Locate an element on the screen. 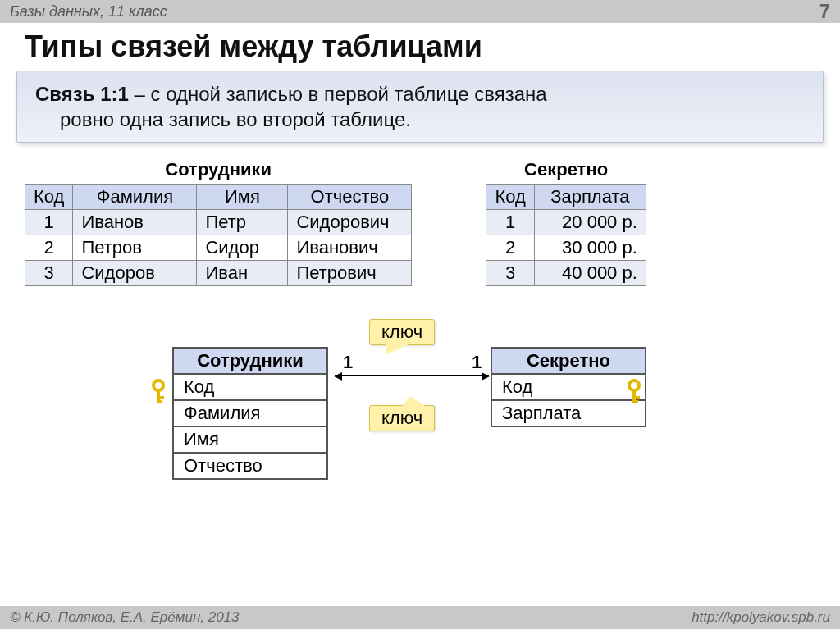 The height and width of the screenshot is (629, 840). table-row: 2 30 000 р. is located at coordinates (566, 248).